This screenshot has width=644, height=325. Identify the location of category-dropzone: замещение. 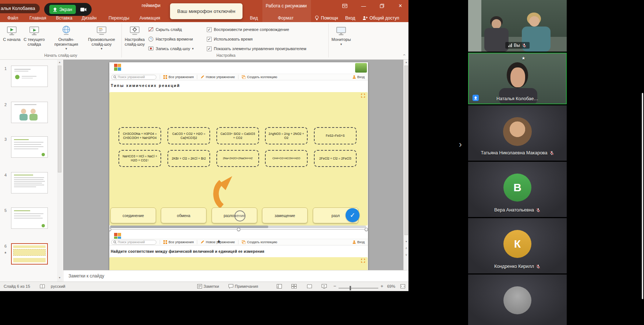
(285, 215).